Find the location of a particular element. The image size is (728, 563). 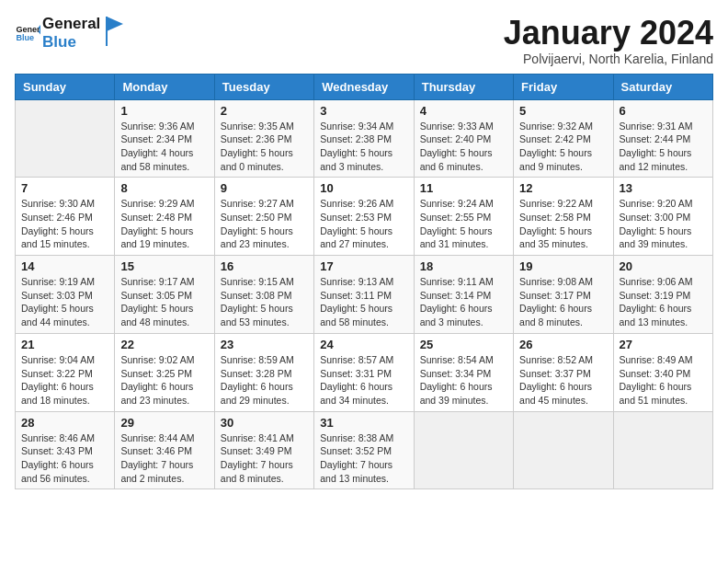

day-number: 10 is located at coordinates (364, 188).